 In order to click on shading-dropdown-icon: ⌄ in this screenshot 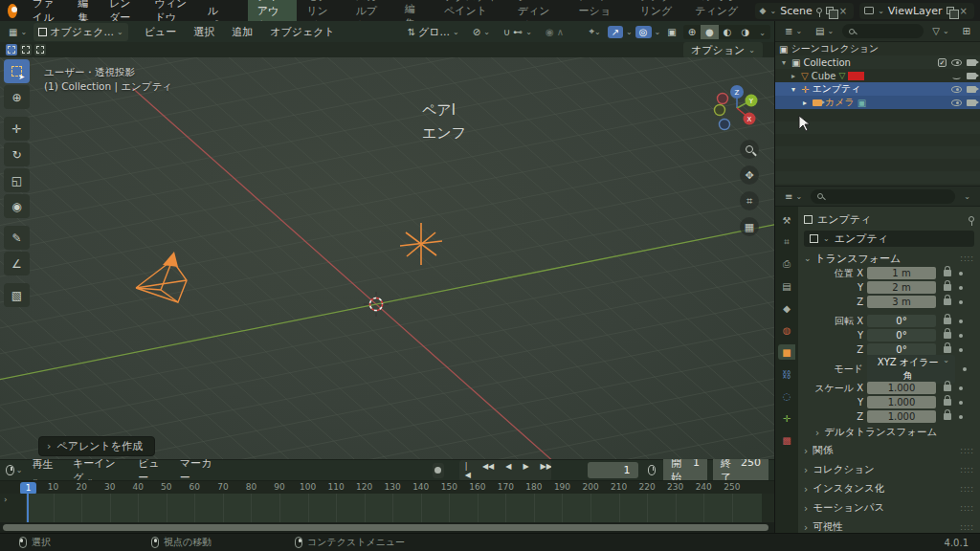, I will do `click(762, 33)`.